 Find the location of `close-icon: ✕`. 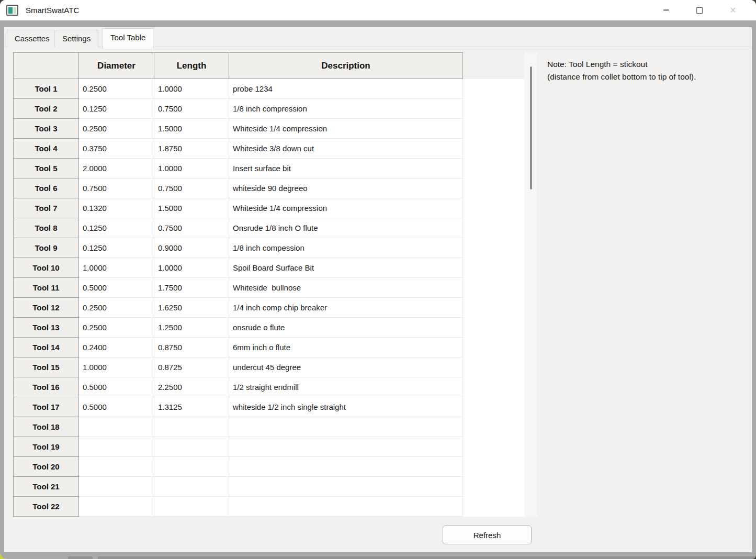

close-icon: ✕ is located at coordinates (733, 10).